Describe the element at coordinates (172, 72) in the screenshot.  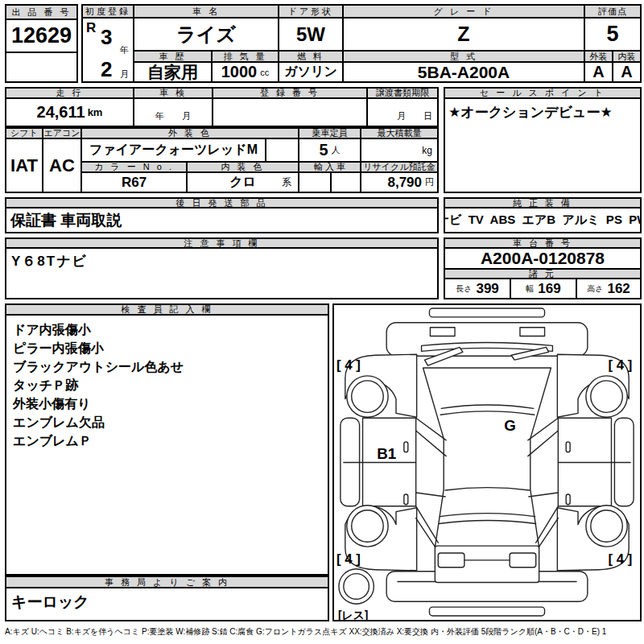
I see `car-history-value: 自家用` at that location.